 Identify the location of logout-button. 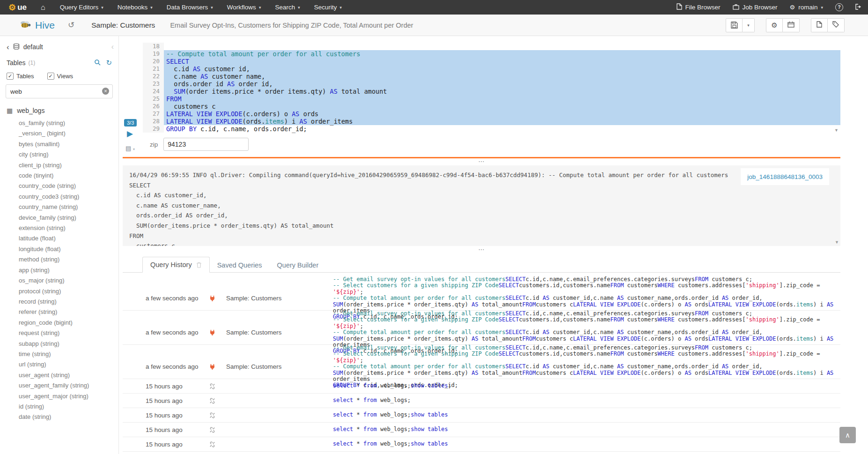
(859, 7).